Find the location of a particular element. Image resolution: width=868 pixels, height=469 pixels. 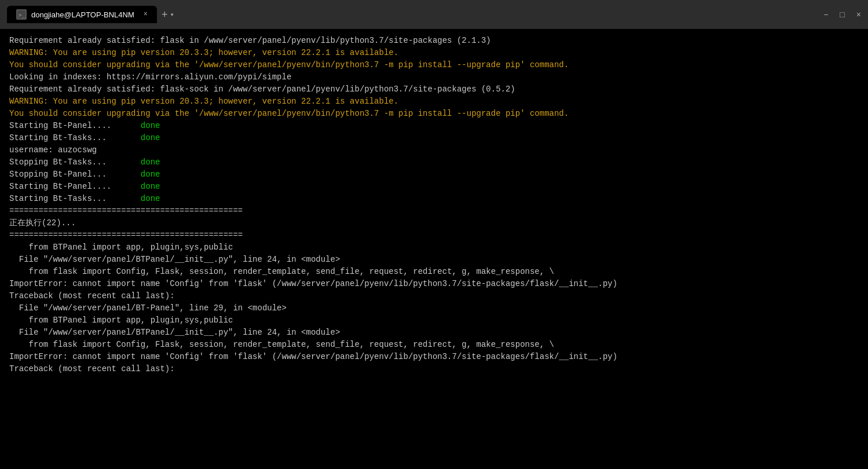

maximize-button: □ is located at coordinates (842, 14).